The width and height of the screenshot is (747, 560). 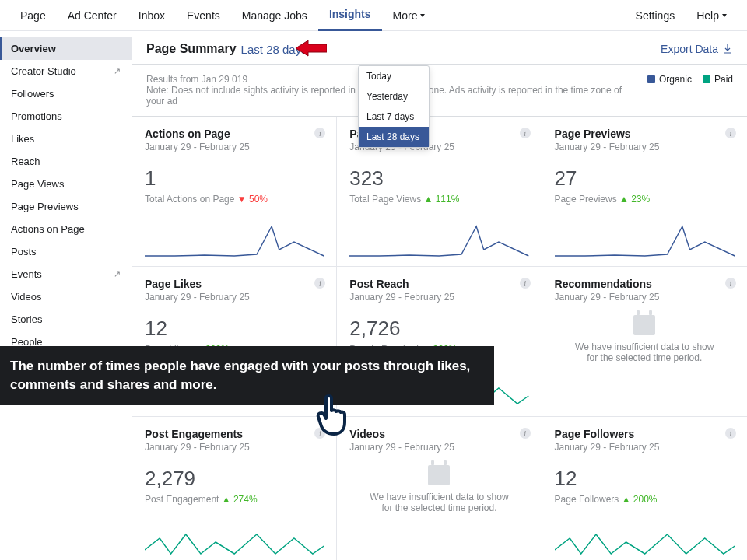 I want to click on range-dropdown-menu: TodayYesterdayLast 7 daysLast 28 days, so click(x=394, y=107).